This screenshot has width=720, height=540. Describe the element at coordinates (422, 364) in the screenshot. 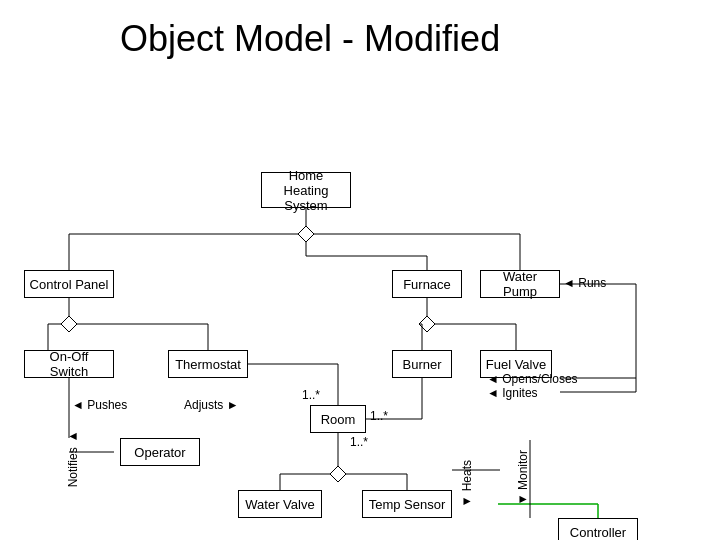

I see `burner-box: Burner` at that location.